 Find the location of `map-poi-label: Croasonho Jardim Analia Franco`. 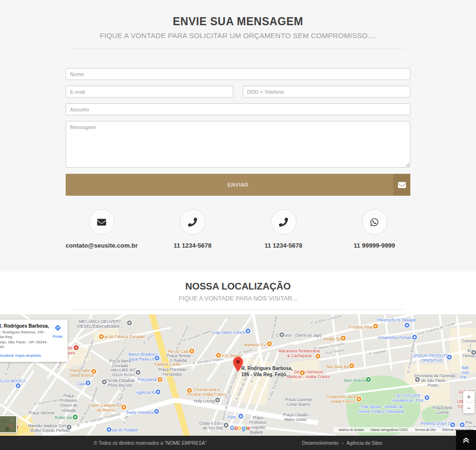

map-poi-label: Croasonho Jardim Analia Franco is located at coordinates (343, 399).